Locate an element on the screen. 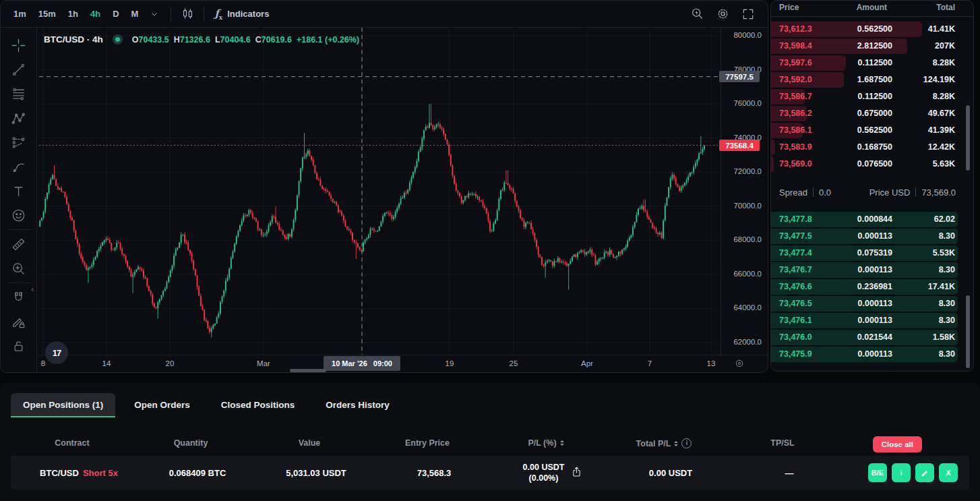  ask-row: 73,569.00.0765005.63K is located at coordinates (872, 165).